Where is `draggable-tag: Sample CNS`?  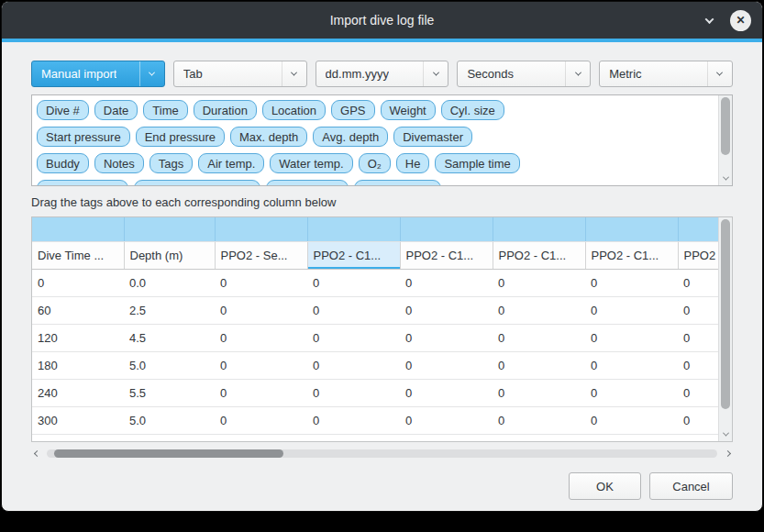 draggable-tag: Sample CNS is located at coordinates (398, 183).